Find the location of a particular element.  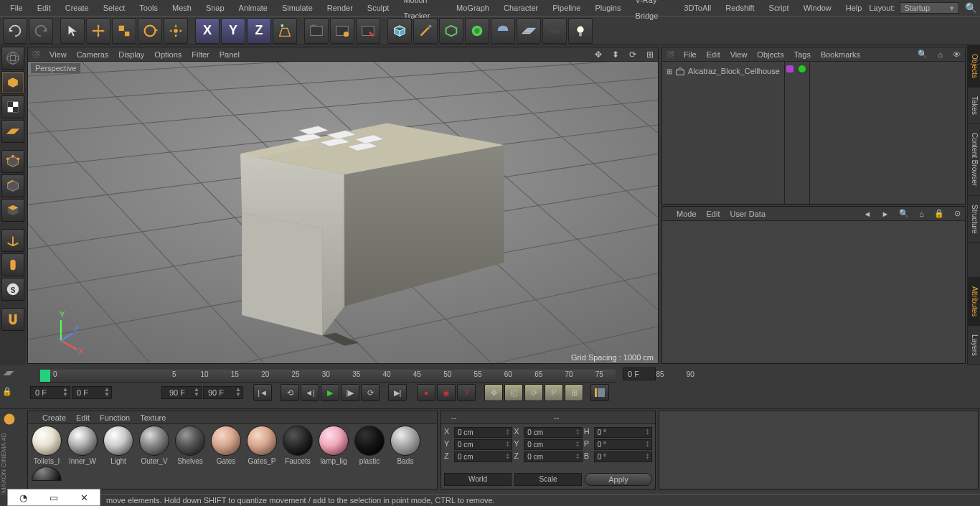

material-item is located at coordinates (47, 474).